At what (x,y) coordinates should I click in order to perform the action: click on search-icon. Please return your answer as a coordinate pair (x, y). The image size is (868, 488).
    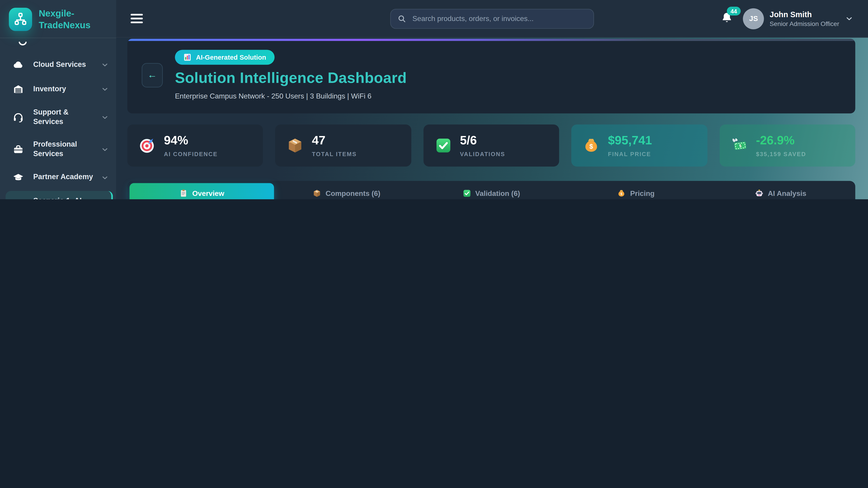
    Looking at the image, I should click on (402, 19).